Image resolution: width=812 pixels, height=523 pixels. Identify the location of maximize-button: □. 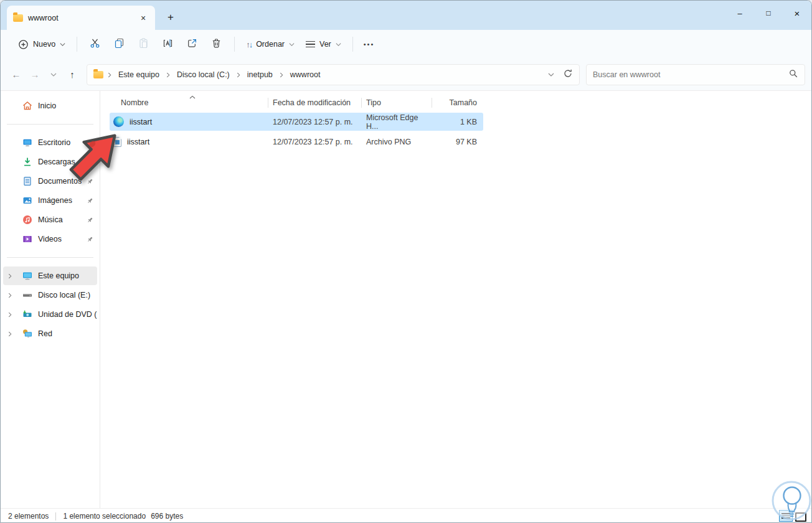
(768, 13).